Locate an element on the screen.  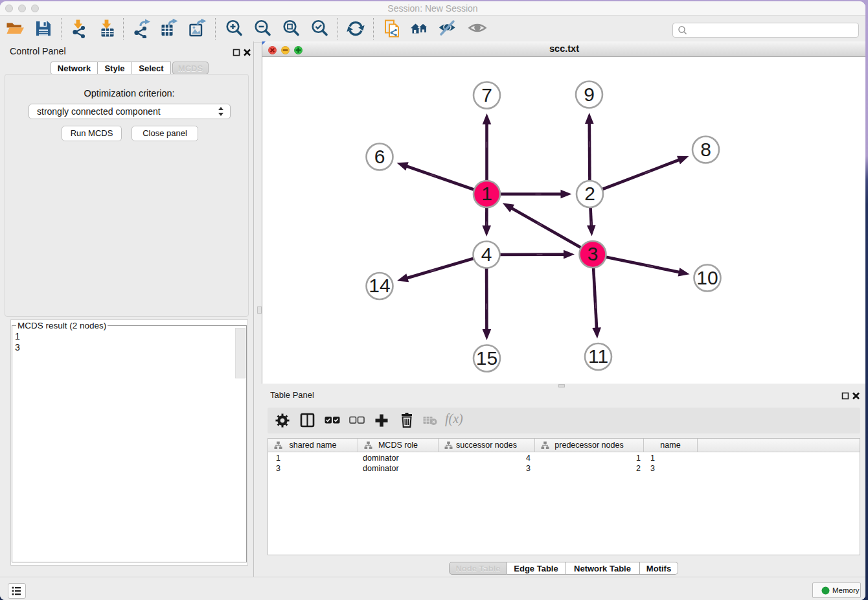
svg-text: 1 is located at coordinates (487, 193).